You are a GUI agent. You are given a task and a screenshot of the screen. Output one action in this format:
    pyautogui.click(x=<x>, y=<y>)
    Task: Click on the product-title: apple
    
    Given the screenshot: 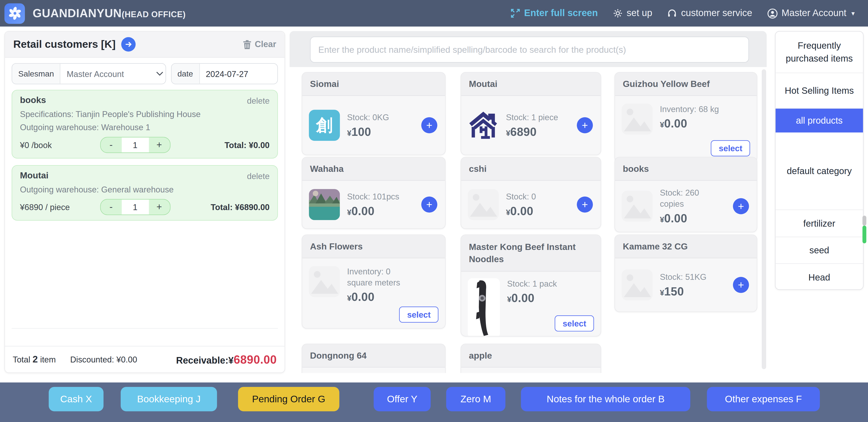 What is the action you would take?
    pyautogui.click(x=531, y=356)
    